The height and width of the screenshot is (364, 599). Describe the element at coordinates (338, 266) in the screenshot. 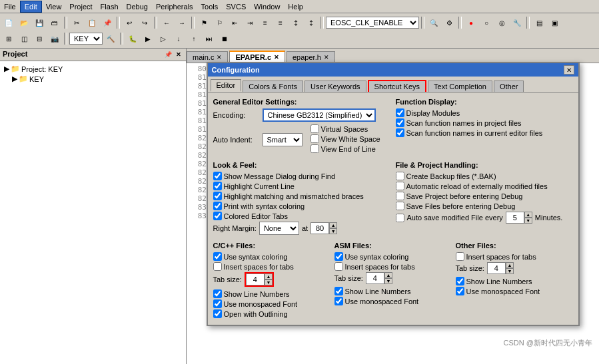

I see `asm-insert-spaces-checkbox` at that location.